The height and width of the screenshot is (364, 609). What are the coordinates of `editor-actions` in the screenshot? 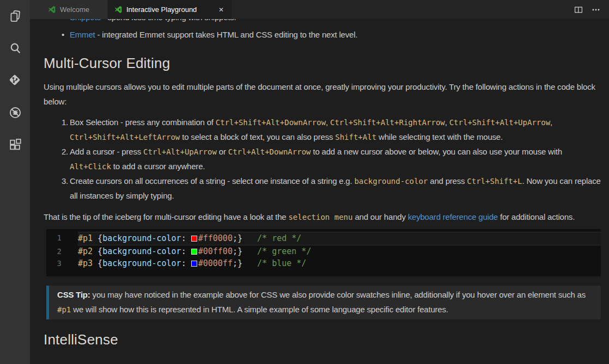 It's located at (592, 10).